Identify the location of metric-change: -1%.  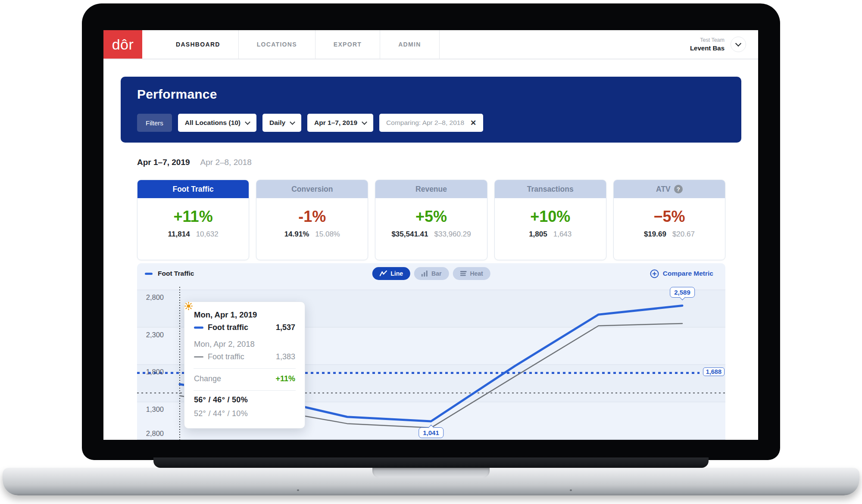
(312, 217).